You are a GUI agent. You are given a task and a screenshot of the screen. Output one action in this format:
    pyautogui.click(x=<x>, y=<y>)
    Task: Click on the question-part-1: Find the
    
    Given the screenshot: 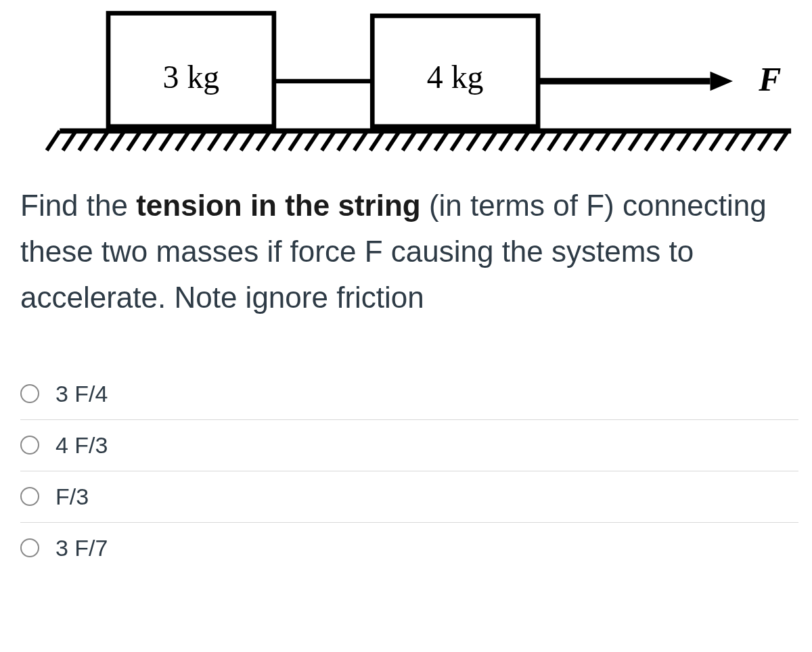 What is the action you would take?
    pyautogui.click(x=78, y=206)
    